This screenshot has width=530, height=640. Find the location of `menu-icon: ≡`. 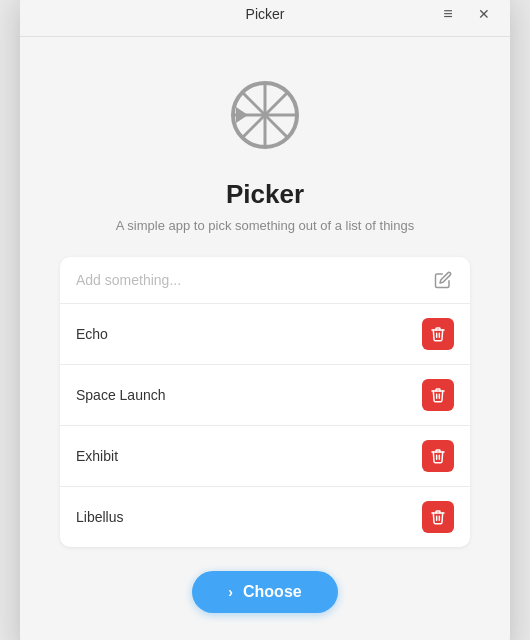

menu-icon: ≡ is located at coordinates (448, 14).